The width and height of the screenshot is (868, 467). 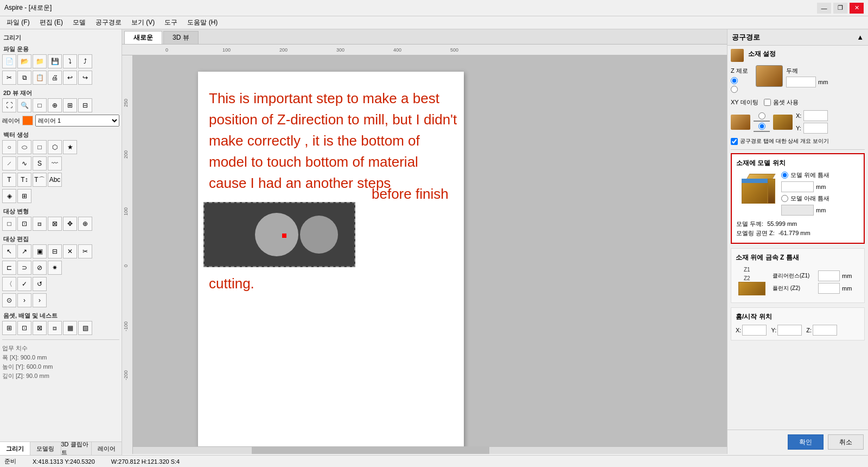 I want to click on transform-2: ⊡, so click(x=24, y=224).